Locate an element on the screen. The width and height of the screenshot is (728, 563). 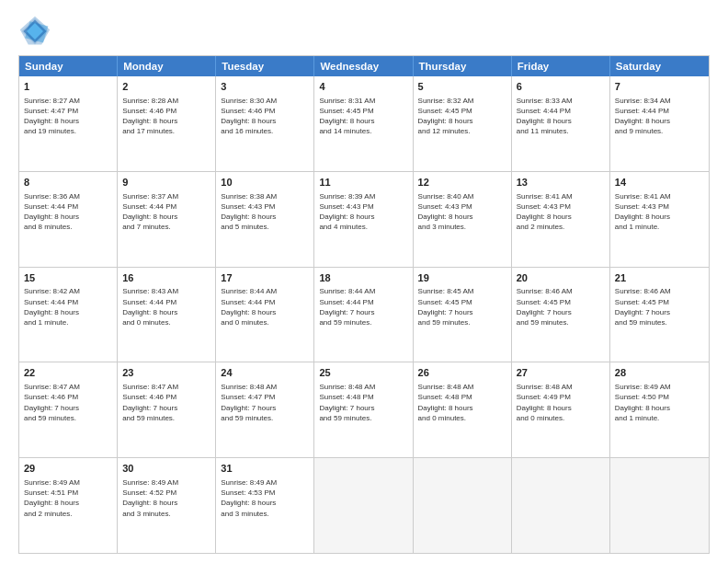
cell-text: Sunrise: 8:34 AMSunset: 4:44 PMDaylight:… is located at coordinates (660, 116).